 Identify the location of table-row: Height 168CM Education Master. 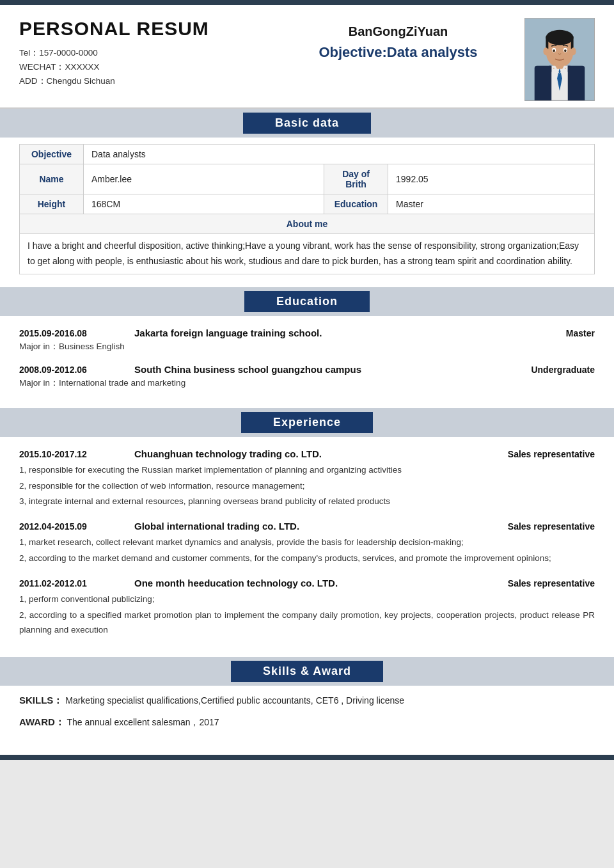
(307, 205).